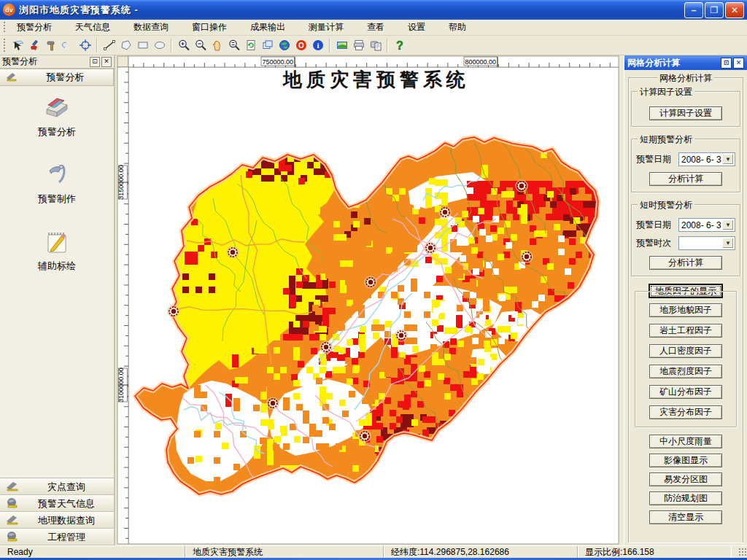  Describe the element at coordinates (301, 45) in the screenshot. I see `stop-button: O` at that location.